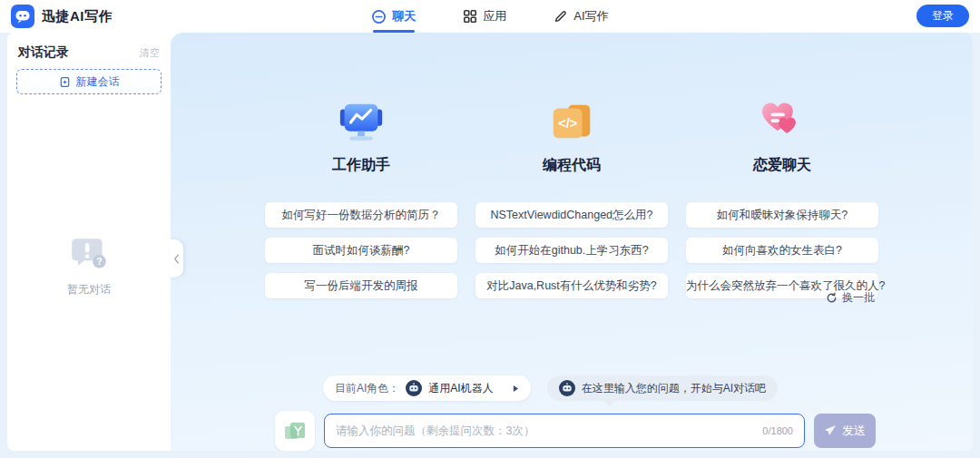  I want to click on sidebar-title: 对话记录, so click(44, 53).